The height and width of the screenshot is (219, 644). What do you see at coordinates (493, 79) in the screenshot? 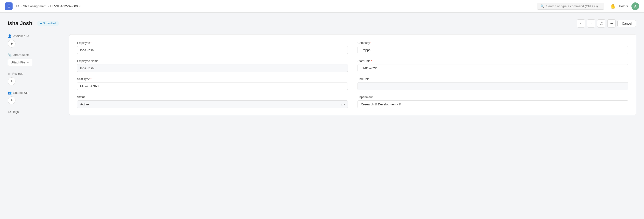
I see `end-date-label: End Date` at bounding box center [493, 79].